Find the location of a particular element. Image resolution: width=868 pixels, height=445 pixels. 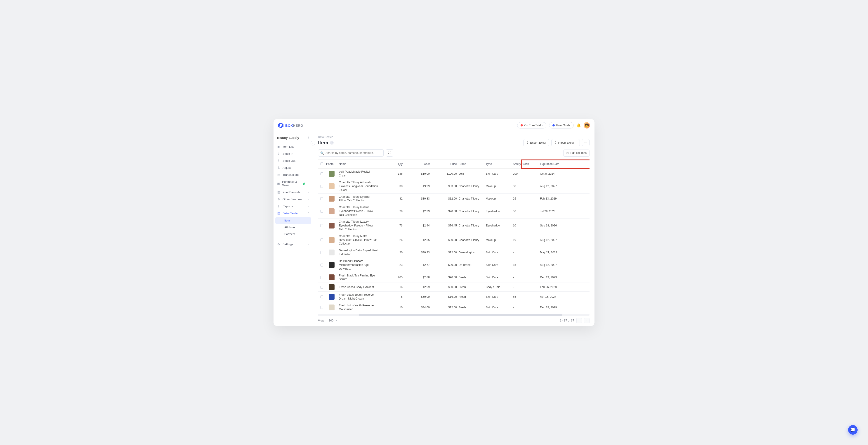

table-row: Fresh Lotus Youth Preserve Dream Night C… is located at coordinates (454, 297).